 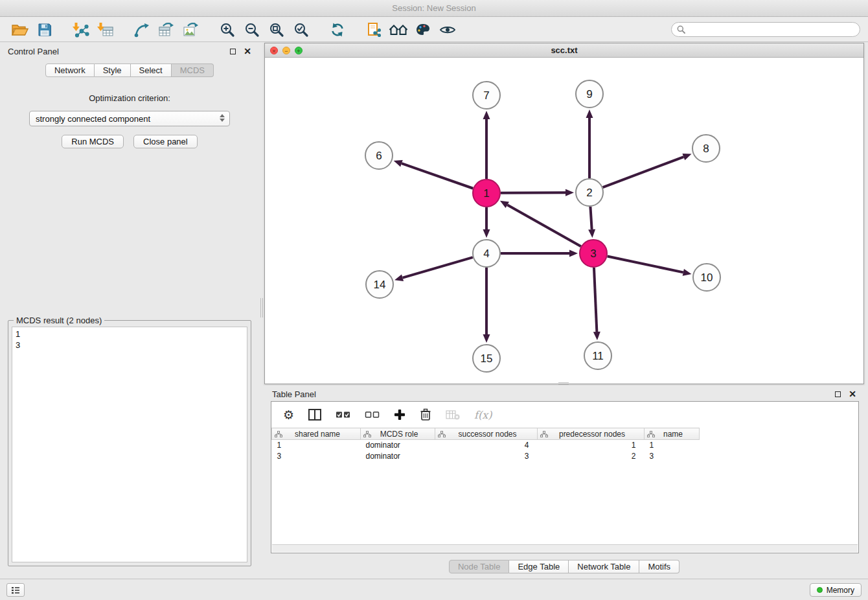 I want to click on column-header-mcds-role: MCDS role, so click(x=398, y=434).